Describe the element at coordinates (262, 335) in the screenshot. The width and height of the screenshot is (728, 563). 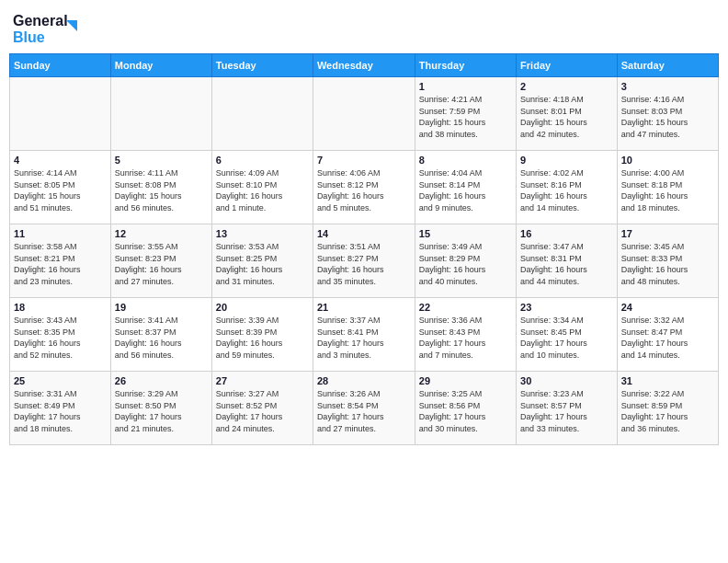
I see `calendar-cell: 20Sunrise: 3:39 AM Sunset: 8:39 PM Dayli…` at that location.